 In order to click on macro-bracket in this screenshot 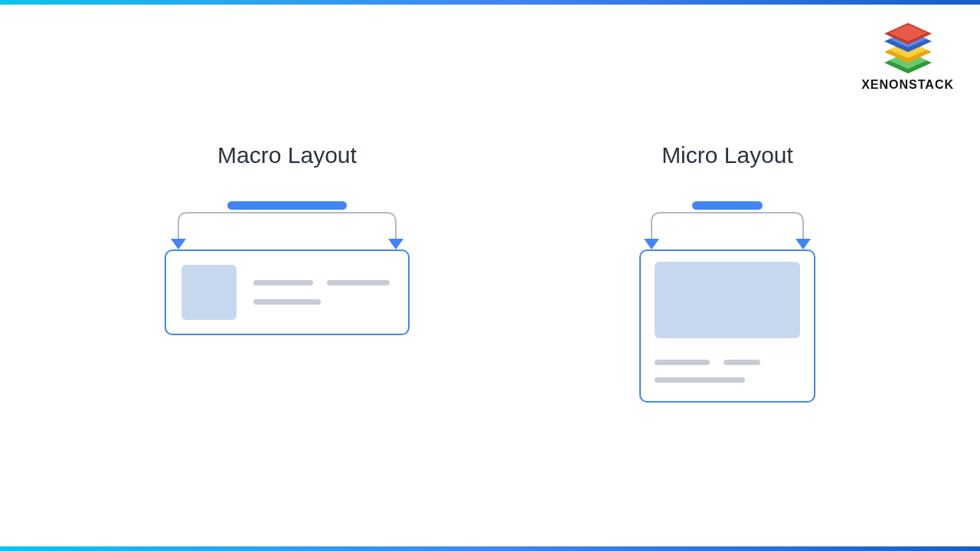, I will do `click(287, 227)`.